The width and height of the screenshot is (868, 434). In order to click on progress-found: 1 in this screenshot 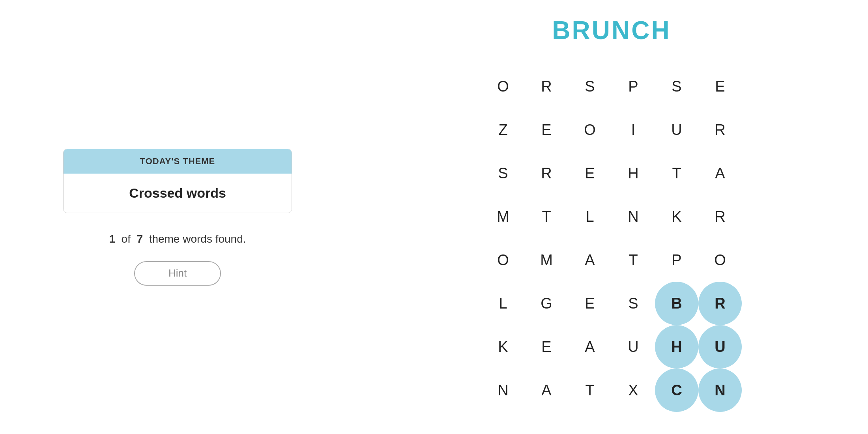, I will do `click(112, 239)`.